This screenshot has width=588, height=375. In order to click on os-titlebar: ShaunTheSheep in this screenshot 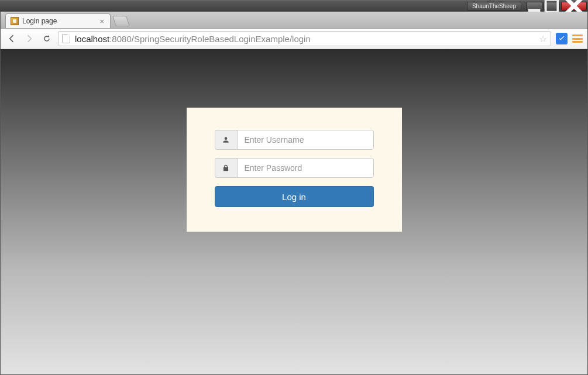, I will do `click(294, 6)`.